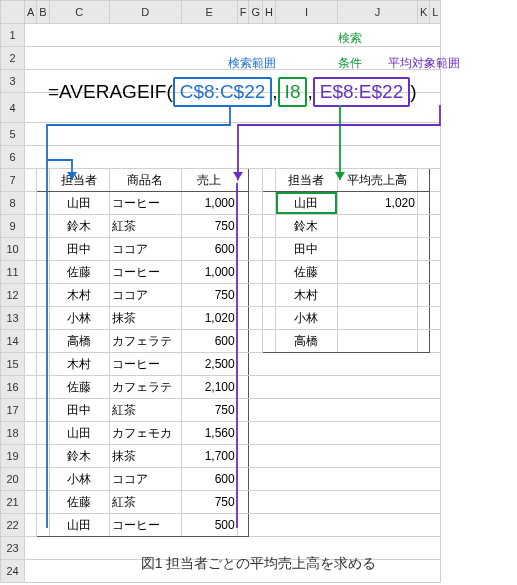 The height and width of the screenshot is (585, 517). Describe the element at coordinates (13, 364) in the screenshot. I see `row-15: 15` at that location.